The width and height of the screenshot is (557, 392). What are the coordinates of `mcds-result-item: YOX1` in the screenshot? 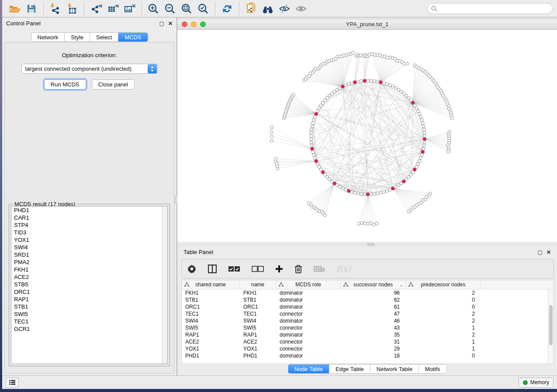 It's located at (89, 240).